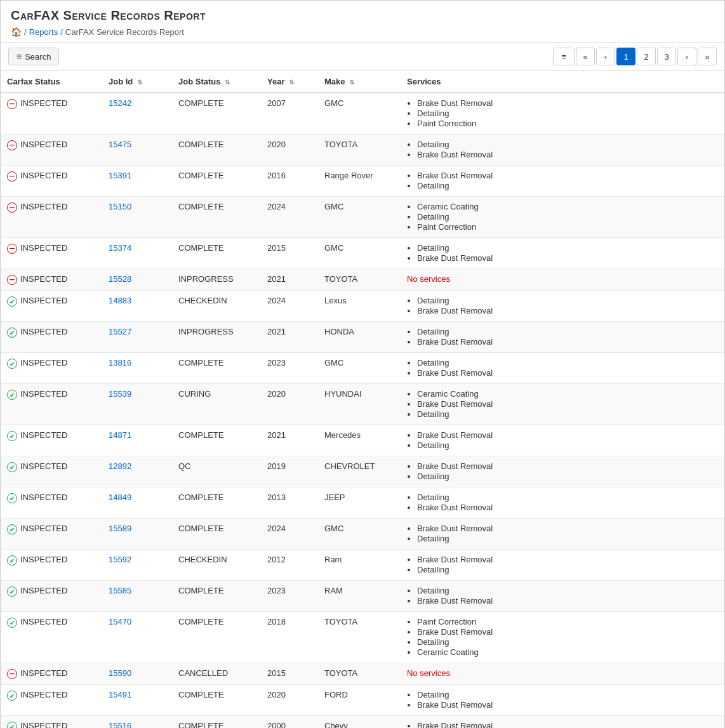 This screenshot has height=728, width=725. Describe the element at coordinates (120, 363) in the screenshot. I see `job-id-link: 13816` at that location.